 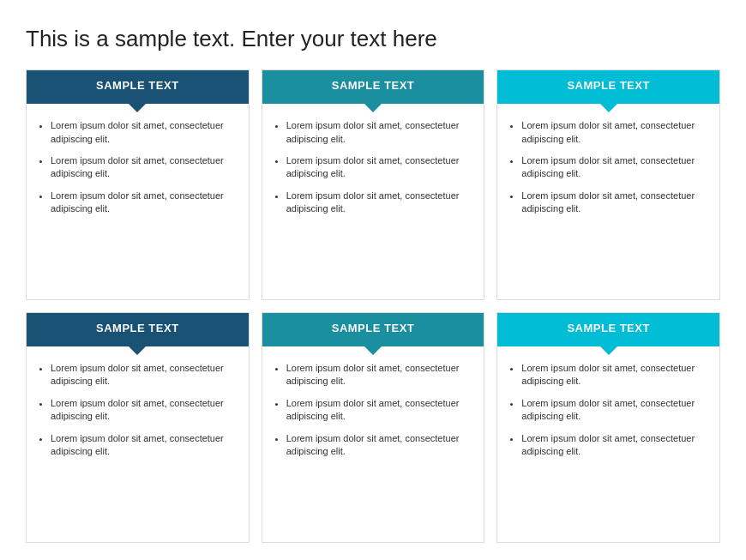 What do you see at coordinates (144, 202) in the screenshot?
I see `card-1-item-3: Lorem ipsum dolor sit amet, consectetuer…` at bounding box center [144, 202].